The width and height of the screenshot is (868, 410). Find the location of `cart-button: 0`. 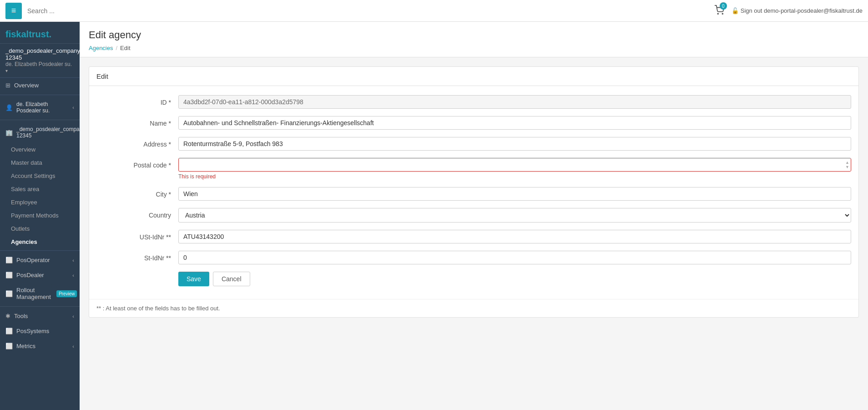

cart-button: 0 is located at coordinates (719, 11).